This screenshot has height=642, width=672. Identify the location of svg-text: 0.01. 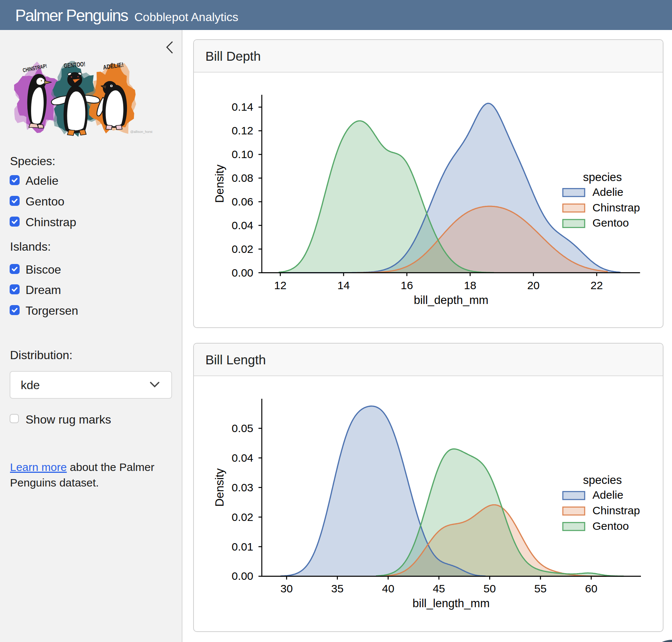
(242, 546).